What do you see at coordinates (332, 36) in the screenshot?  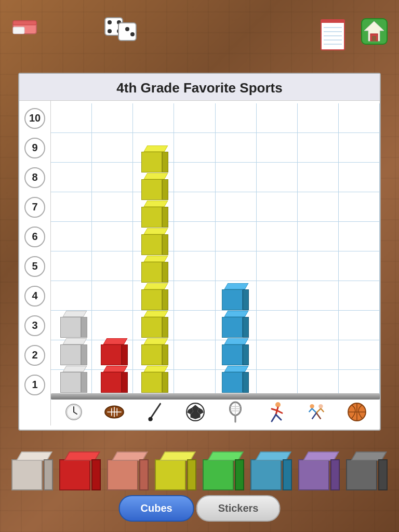 I see `notepad-icon` at bounding box center [332, 36].